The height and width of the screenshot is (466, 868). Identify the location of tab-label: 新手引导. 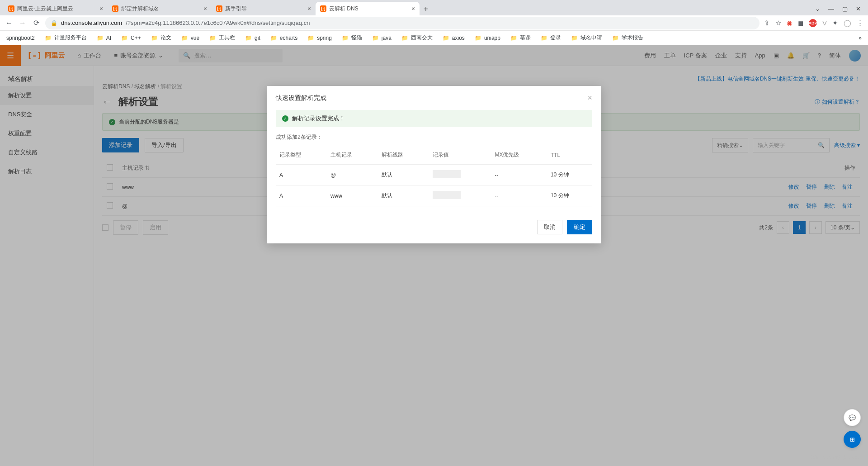
(236, 9).